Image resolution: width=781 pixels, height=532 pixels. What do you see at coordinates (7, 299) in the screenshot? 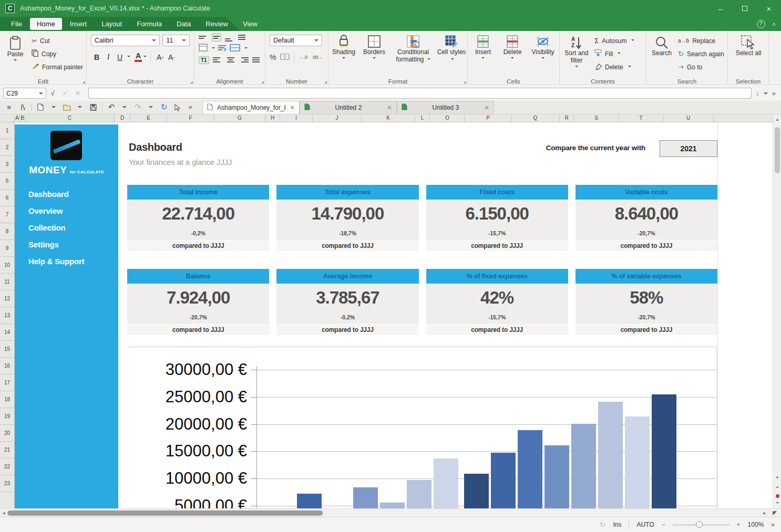
I see `row-header-12: 12` at bounding box center [7, 299].